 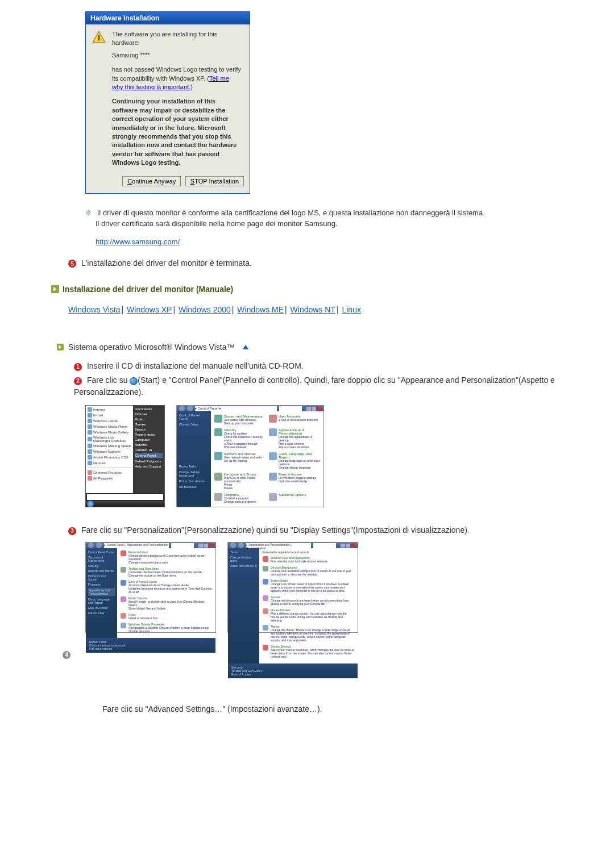 I want to click on bullet-icon, so click(x=60, y=347).